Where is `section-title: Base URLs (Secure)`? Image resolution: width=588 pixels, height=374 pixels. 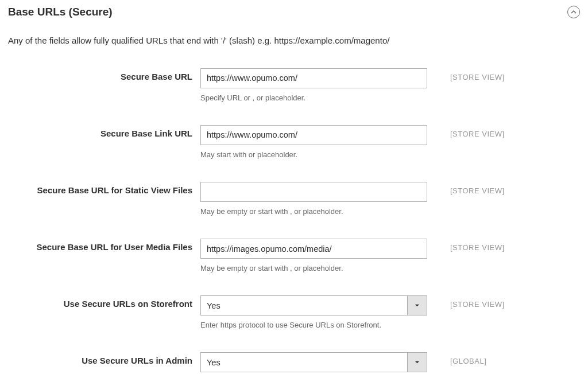 section-title: Base URLs (Secure) is located at coordinates (60, 12).